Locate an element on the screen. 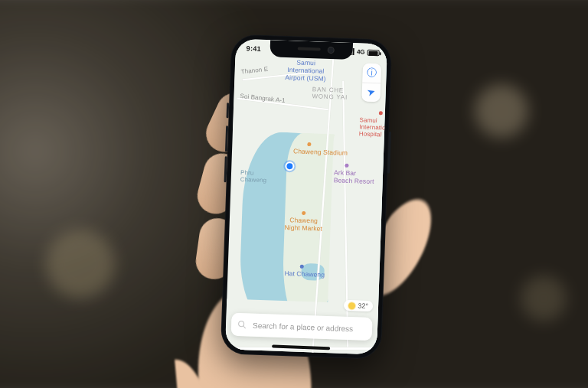  map-controls: ⓘ ➤ is located at coordinates (371, 83).